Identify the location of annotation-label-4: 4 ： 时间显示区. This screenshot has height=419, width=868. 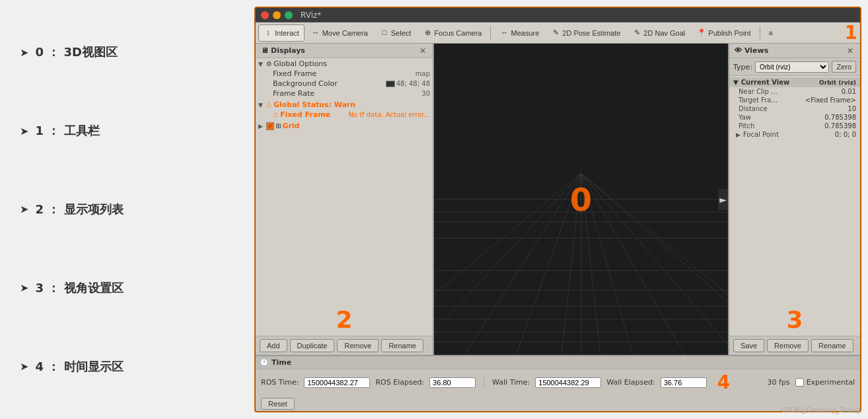
(79, 367).